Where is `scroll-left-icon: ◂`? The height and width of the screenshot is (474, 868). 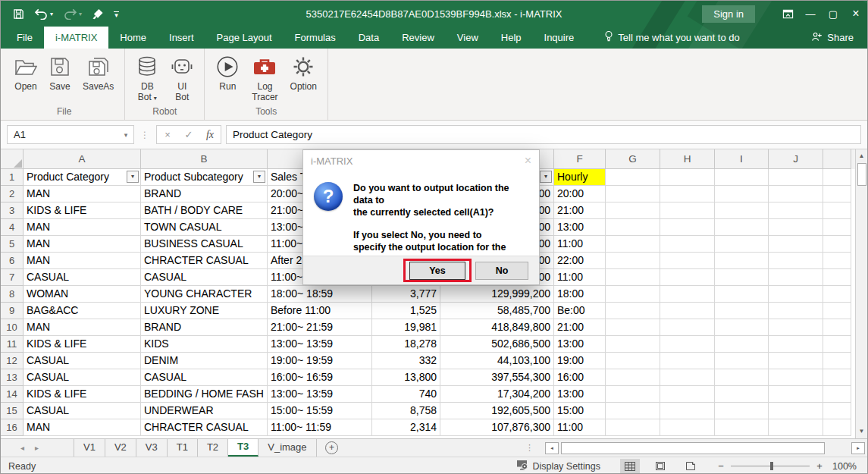 scroll-left-icon: ◂ is located at coordinates (552, 448).